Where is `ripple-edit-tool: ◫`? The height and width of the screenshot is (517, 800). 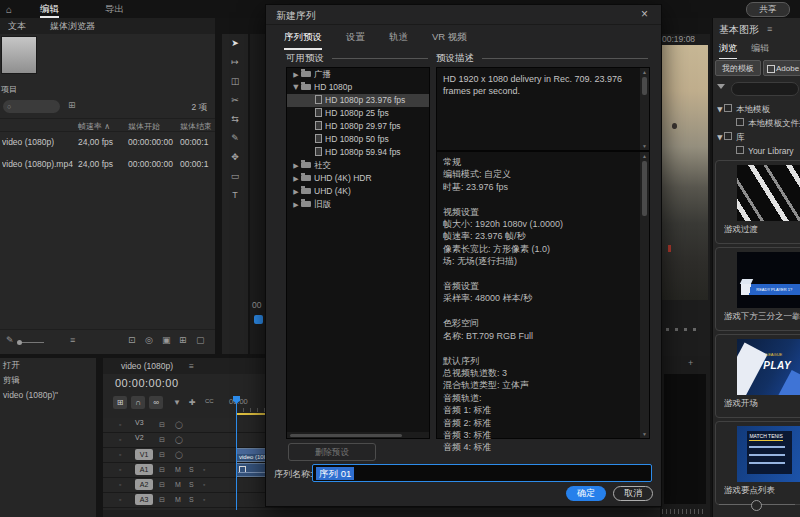 ripple-edit-tool: ◫ is located at coordinates (235, 82).